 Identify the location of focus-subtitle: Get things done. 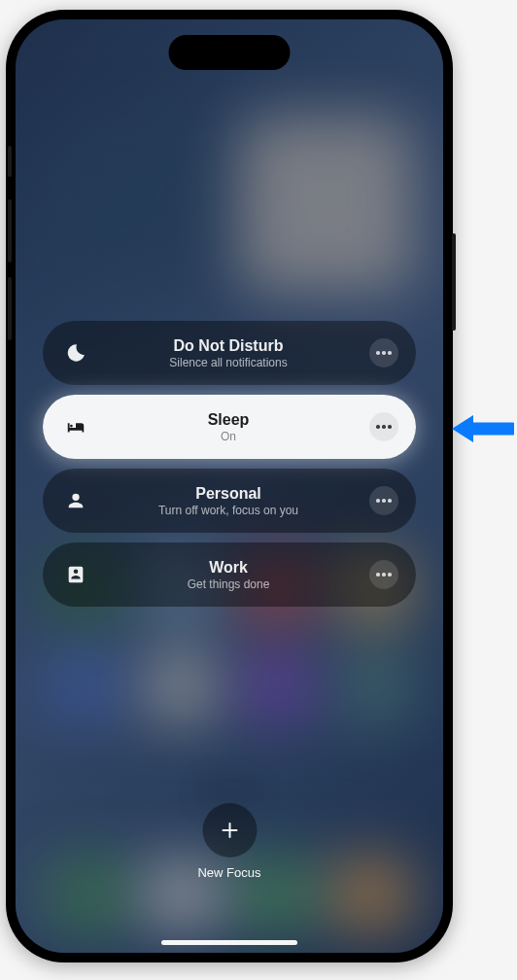
(229, 584).